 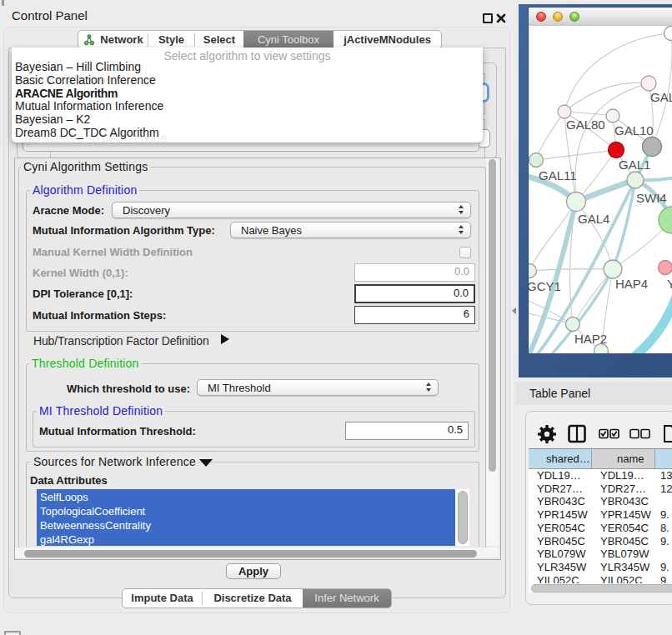 I want to click on svg-text: Y, so click(x=669, y=283).